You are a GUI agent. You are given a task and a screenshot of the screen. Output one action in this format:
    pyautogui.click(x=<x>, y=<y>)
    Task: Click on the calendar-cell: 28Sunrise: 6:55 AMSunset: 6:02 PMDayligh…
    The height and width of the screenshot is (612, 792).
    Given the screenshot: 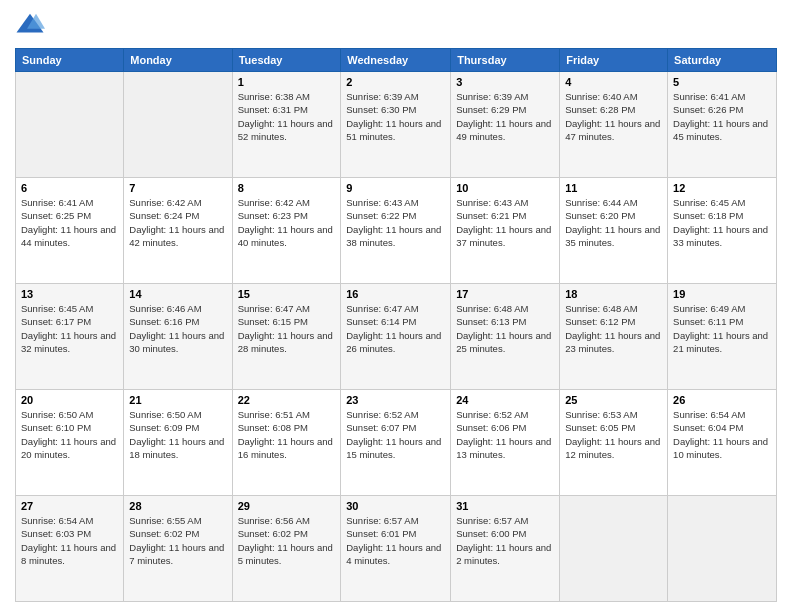 What is the action you would take?
    pyautogui.click(x=178, y=549)
    